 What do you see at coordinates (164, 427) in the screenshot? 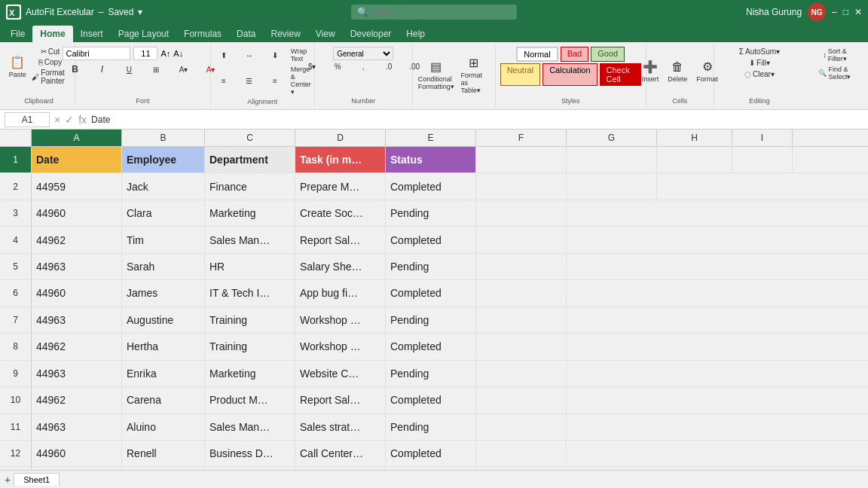
I see `cell-b11: Aluino` at bounding box center [164, 427].